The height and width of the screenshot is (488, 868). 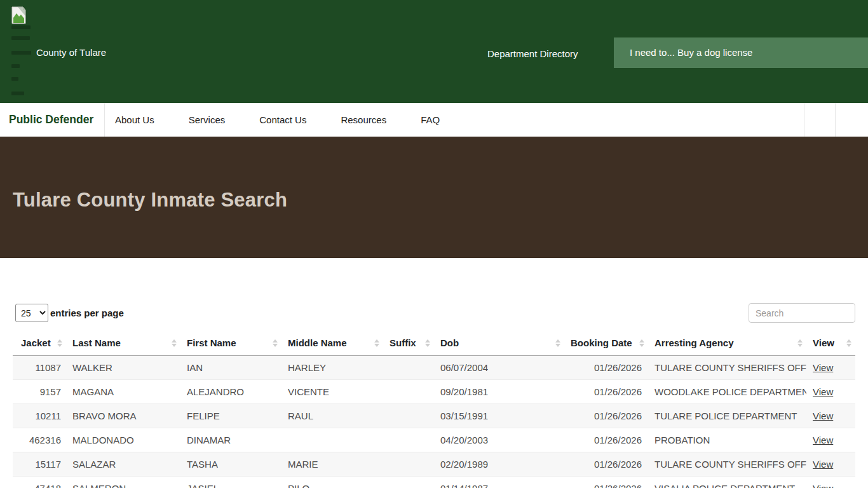 I want to click on cell-first-name: ALEJANDRO, so click(x=231, y=392).